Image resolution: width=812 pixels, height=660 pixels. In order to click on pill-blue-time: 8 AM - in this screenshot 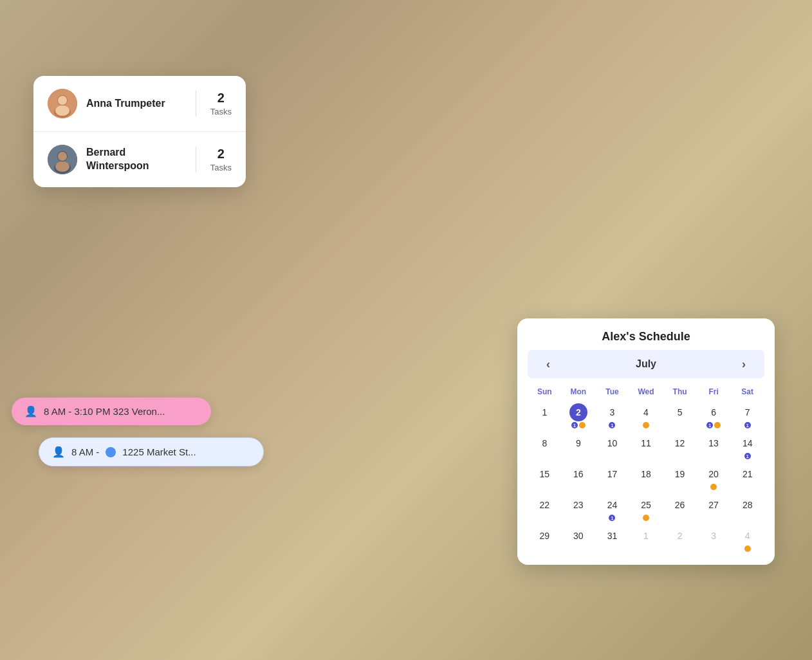, I will do `click(85, 452)`.